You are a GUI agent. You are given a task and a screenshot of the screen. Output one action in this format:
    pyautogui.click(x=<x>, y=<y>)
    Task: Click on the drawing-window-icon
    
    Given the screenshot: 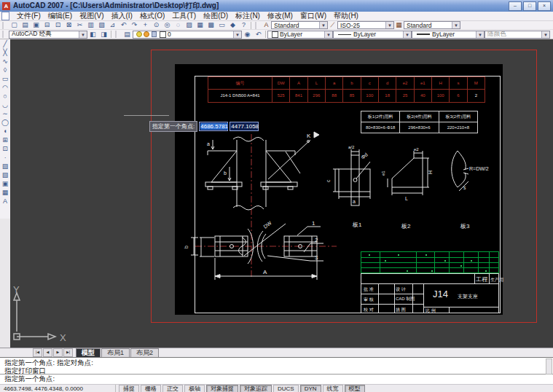 What is the action you would take?
    pyautogui.click(x=6, y=16)
    